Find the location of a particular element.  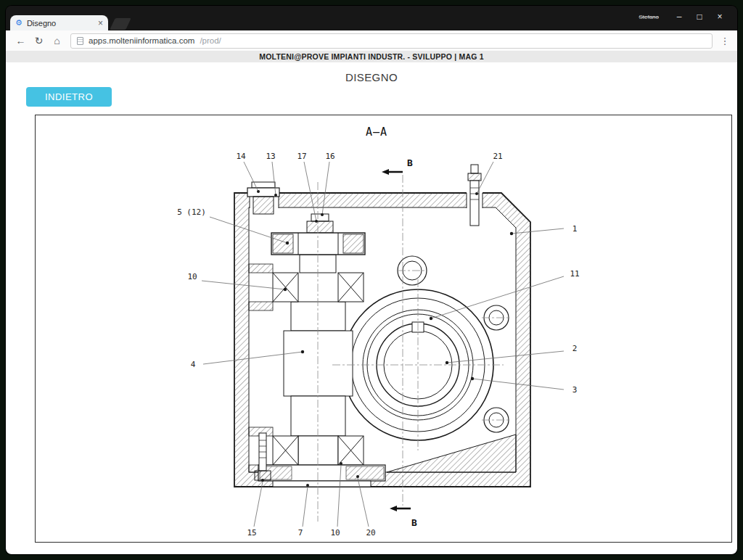

bearing-bottom-right is located at coordinates (351, 450).